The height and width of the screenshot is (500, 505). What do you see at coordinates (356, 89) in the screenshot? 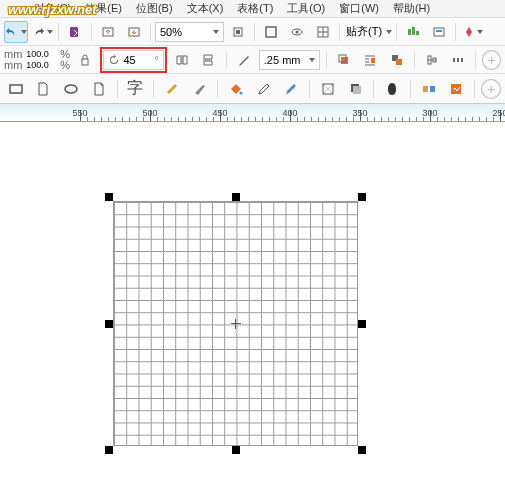
I see `shadow-tool` at bounding box center [356, 89].